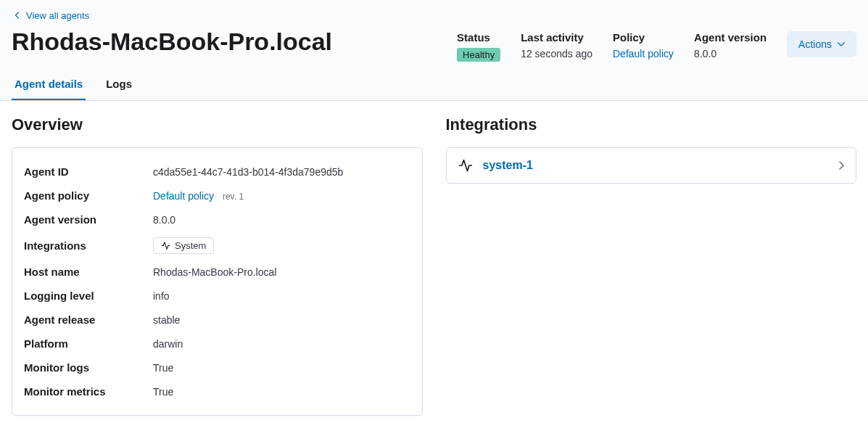 This screenshot has height=439, width=868. Describe the element at coordinates (730, 45) in the screenshot. I see `agent-version-meta: Agent version 8.0.0` at that location.